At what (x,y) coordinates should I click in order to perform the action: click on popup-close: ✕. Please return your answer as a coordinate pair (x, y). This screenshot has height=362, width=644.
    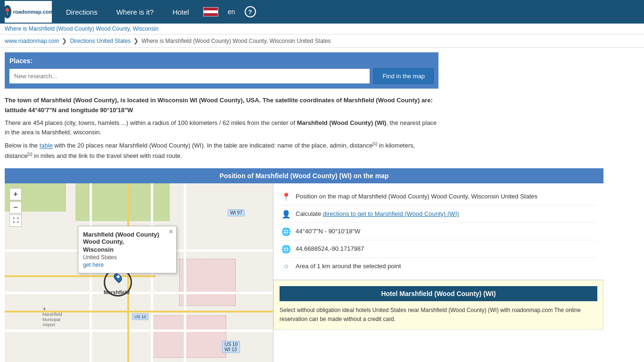
    Looking at the image, I should click on (171, 232).